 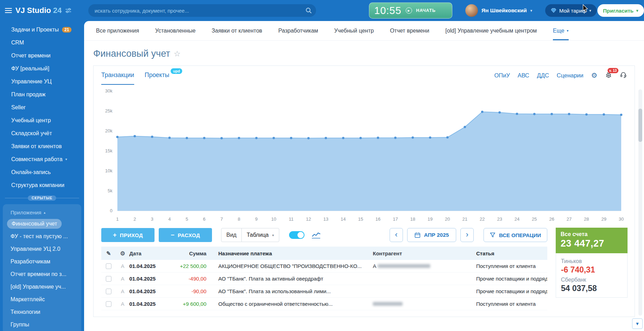 I want to click on edit-pencil-icon: ✎, so click(x=109, y=254).